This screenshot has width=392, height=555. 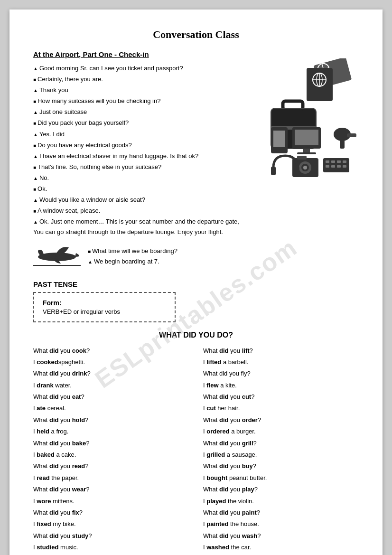 What do you see at coordinates (111, 386) in the screenshot?
I see `list-item: I drank water.` at bounding box center [111, 386].